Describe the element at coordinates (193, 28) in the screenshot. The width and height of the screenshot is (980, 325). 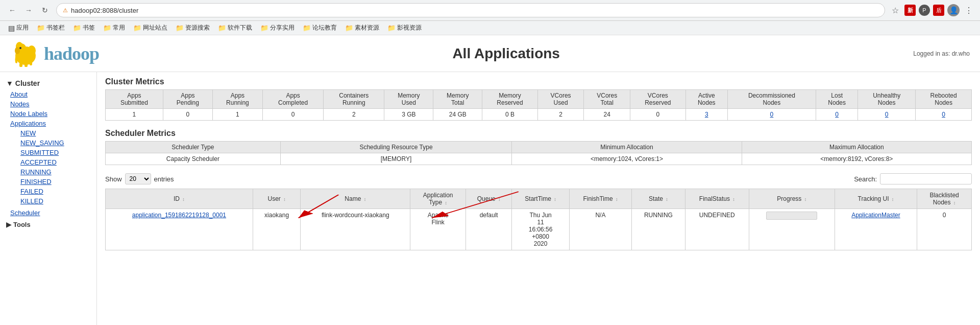
I see `bookmark-folder-5: 📁 资源搜索` at that location.